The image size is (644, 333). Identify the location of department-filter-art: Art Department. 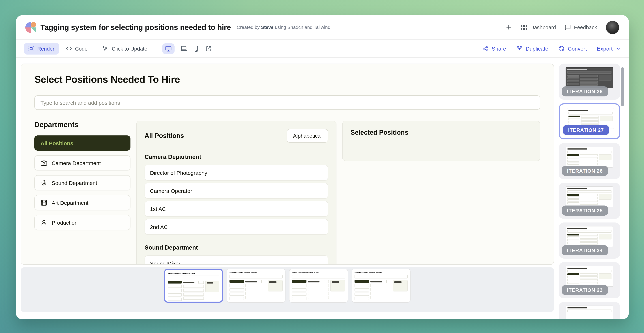
(82, 203).